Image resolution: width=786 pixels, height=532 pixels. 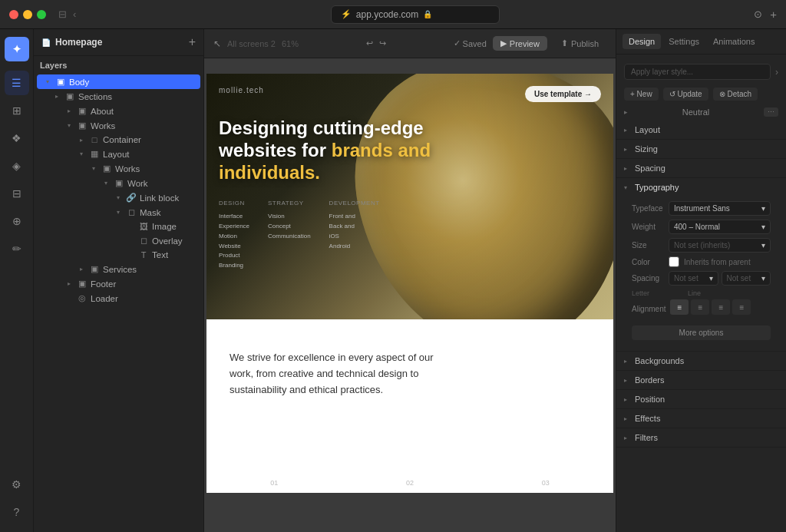 What do you see at coordinates (720, 227) in the screenshot?
I see `weight-select: 400 – Normal ▾` at bounding box center [720, 227].